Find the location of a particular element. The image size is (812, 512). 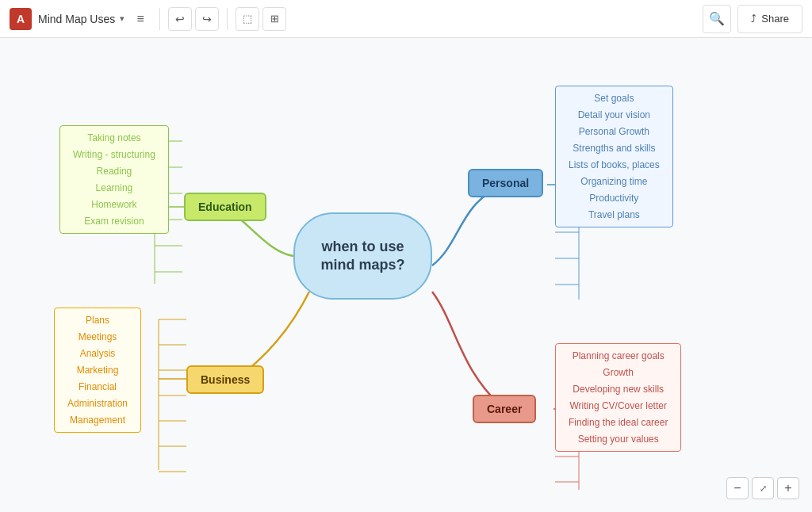

zoom-out-button: − is located at coordinates (737, 488).